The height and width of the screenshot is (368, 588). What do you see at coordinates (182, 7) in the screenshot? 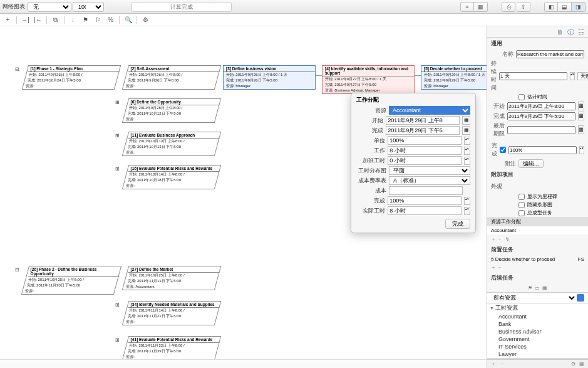
I see `search-input` at bounding box center [182, 7].